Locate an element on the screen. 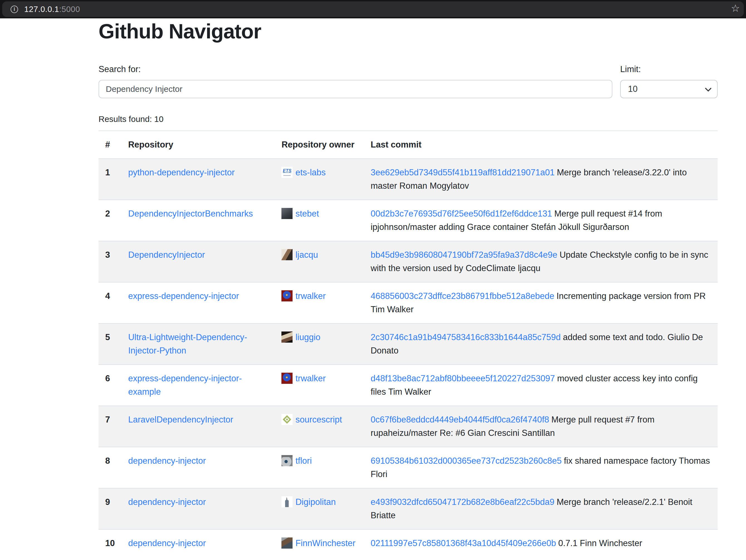 Image resolution: width=746 pixels, height=560 pixels. commit-hash-link: e493f9032dfcd65047172b682e8b6eaf22c5bda9 is located at coordinates (462, 502).